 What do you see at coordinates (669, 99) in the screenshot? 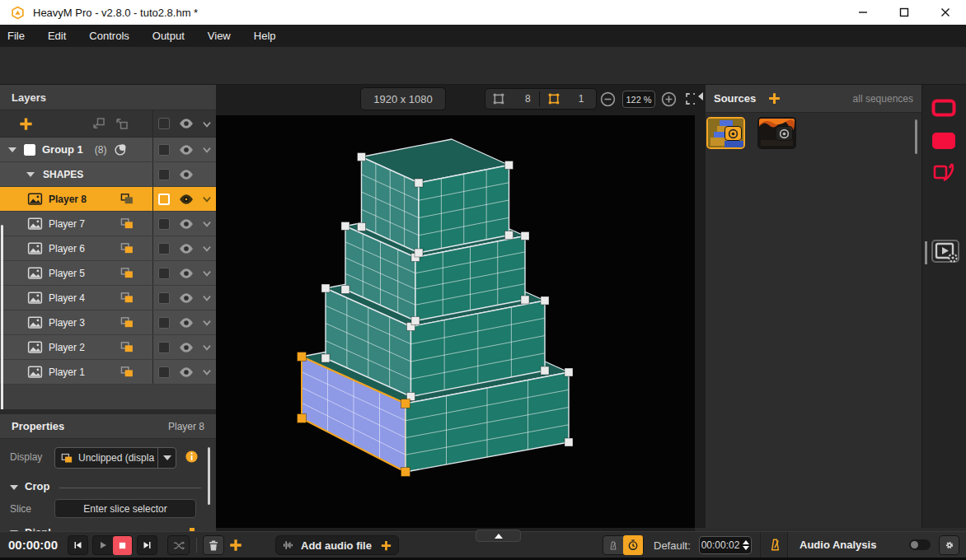
I see `zoom-in-icon` at bounding box center [669, 99].